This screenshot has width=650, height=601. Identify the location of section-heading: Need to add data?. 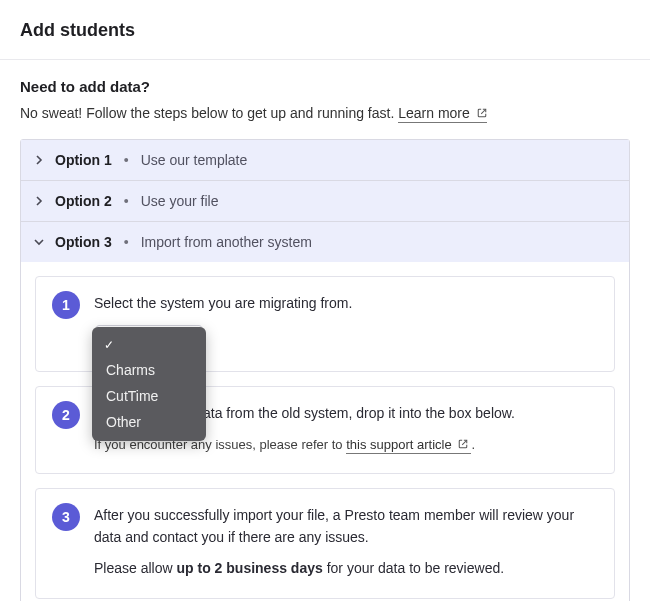
(325, 86).